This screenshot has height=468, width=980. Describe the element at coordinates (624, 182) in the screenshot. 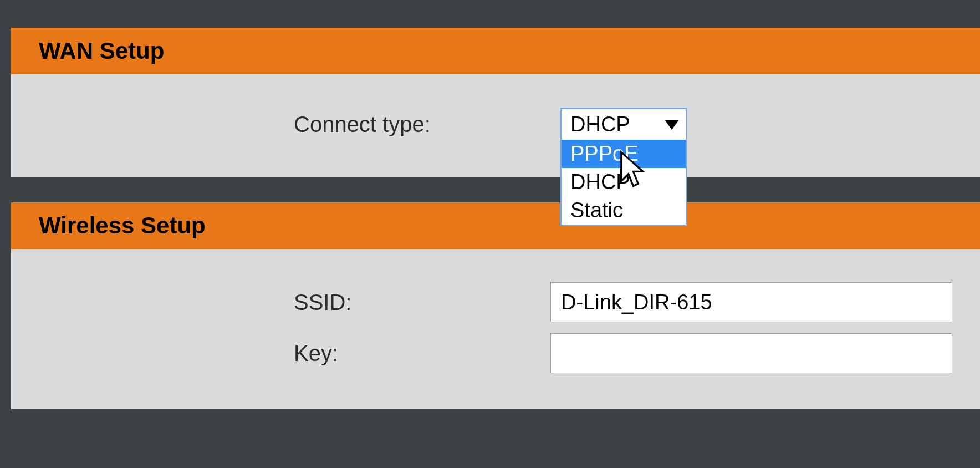

I see `connect-type-option-dhcp: DHCP` at that location.